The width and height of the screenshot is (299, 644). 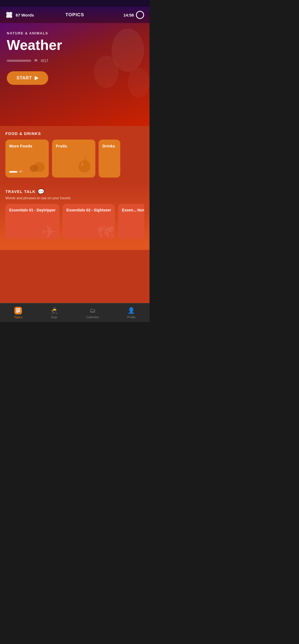 What do you see at coordinates (21, 192) in the screenshot?
I see `travel-section-title: TRAVEL TALK` at bounding box center [21, 192].